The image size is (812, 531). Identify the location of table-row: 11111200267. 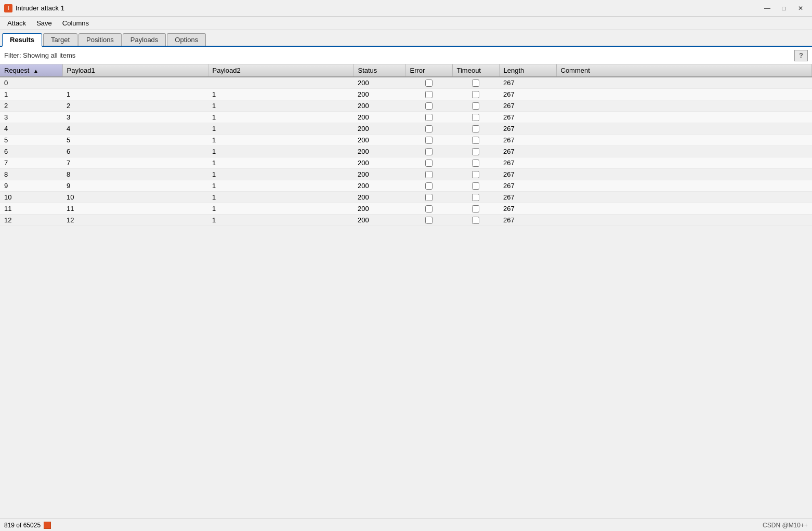
(406, 209).